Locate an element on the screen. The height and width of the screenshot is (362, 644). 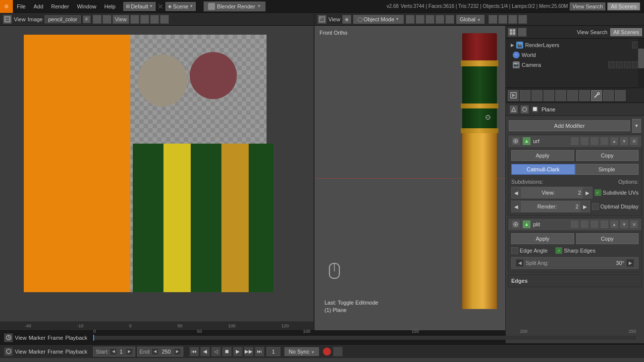
global-selector: Global ▼ is located at coordinates (471, 19).